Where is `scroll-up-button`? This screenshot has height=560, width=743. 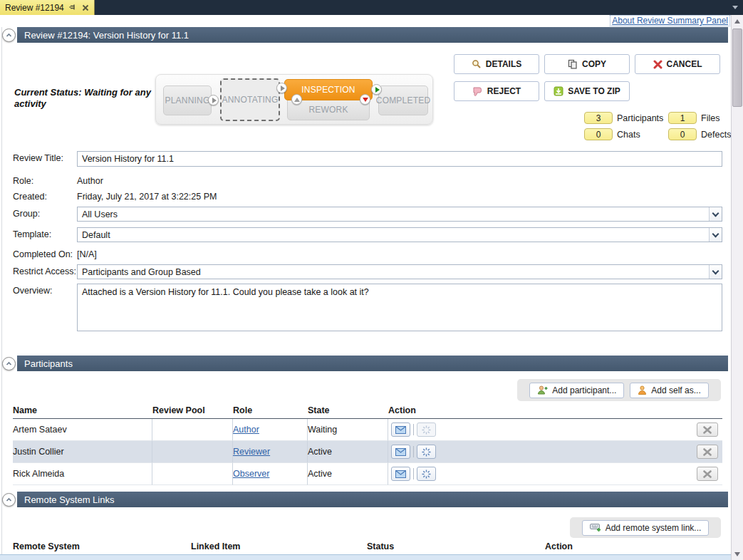
scroll-up-button is located at coordinates (737, 21).